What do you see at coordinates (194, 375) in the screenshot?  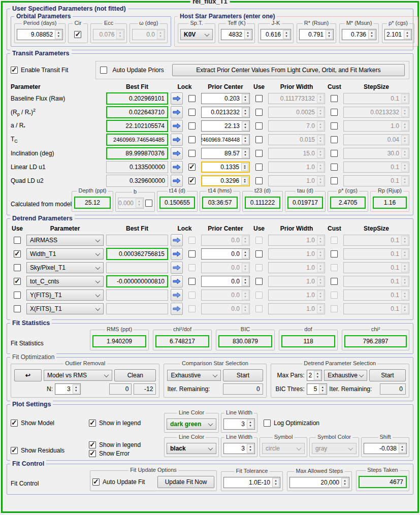 I see `comp-star-method-select: Exhaustive` at bounding box center [194, 375].